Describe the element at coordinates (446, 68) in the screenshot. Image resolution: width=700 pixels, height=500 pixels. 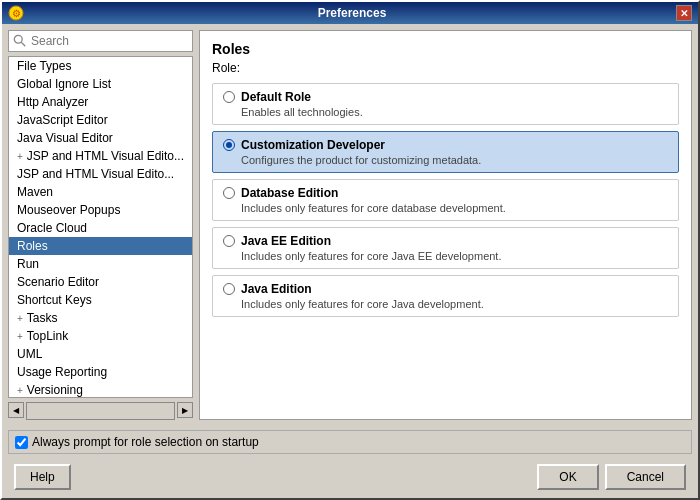
I see `role-label: Role:` at that location.